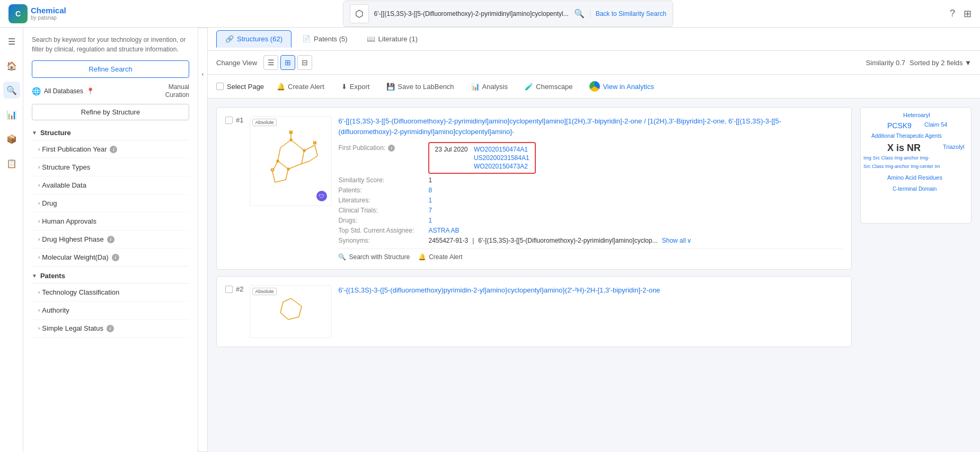 The width and height of the screenshot is (980, 452). I want to click on result-2-title: 6'-{(1S,3S)-3-{[5-(difluoromethoxy)pyrim…, so click(590, 290).